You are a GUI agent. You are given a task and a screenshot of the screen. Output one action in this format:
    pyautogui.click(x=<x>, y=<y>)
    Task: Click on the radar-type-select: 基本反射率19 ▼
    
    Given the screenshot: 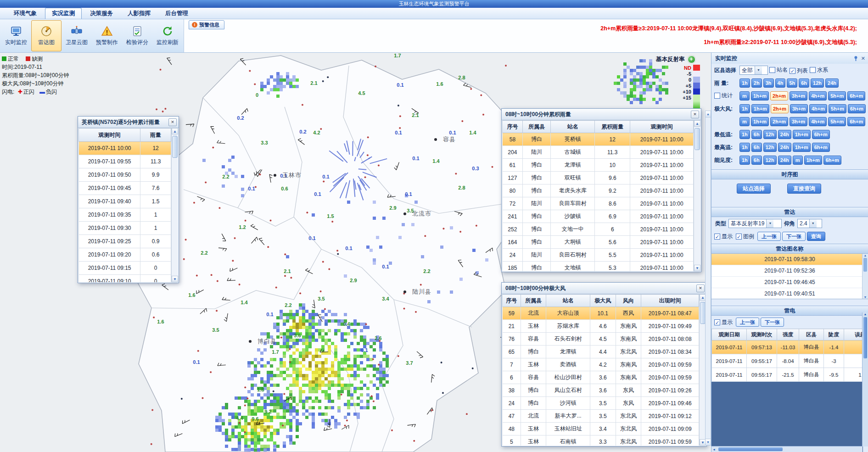 What is the action you would take?
    pyautogui.click(x=755, y=223)
    